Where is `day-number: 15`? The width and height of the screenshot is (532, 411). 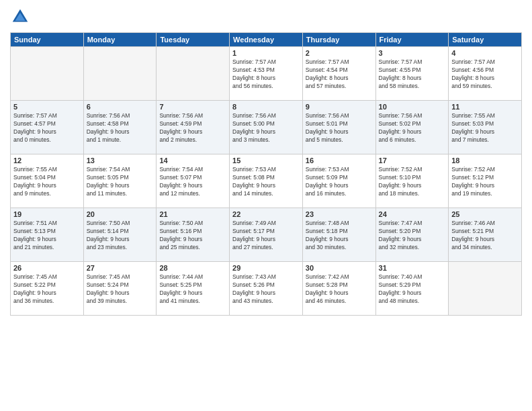 day-number: 15 is located at coordinates (266, 161).